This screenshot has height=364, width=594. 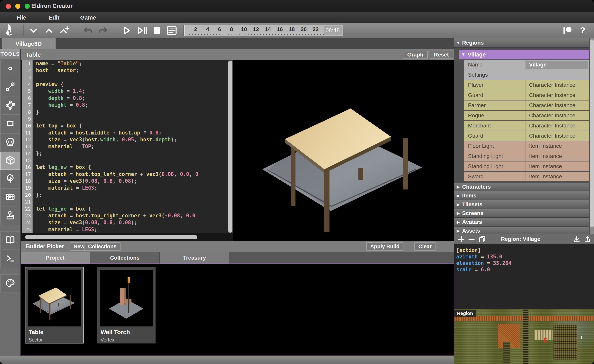 What do you see at coordinates (56, 91) in the screenshot?
I see `code-token: width` at bounding box center [56, 91].